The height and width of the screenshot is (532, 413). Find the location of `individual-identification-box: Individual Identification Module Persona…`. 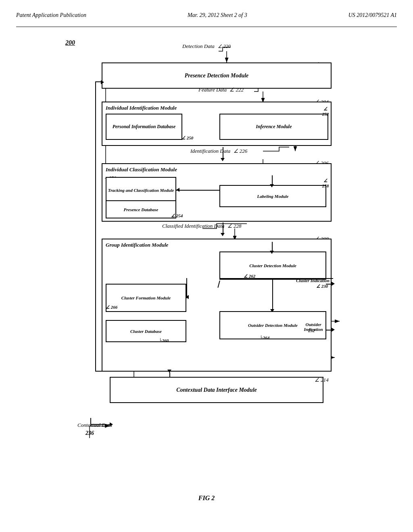

individual-identification-box: Individual Identification Module Persona… is located at coordinates (217, 124).